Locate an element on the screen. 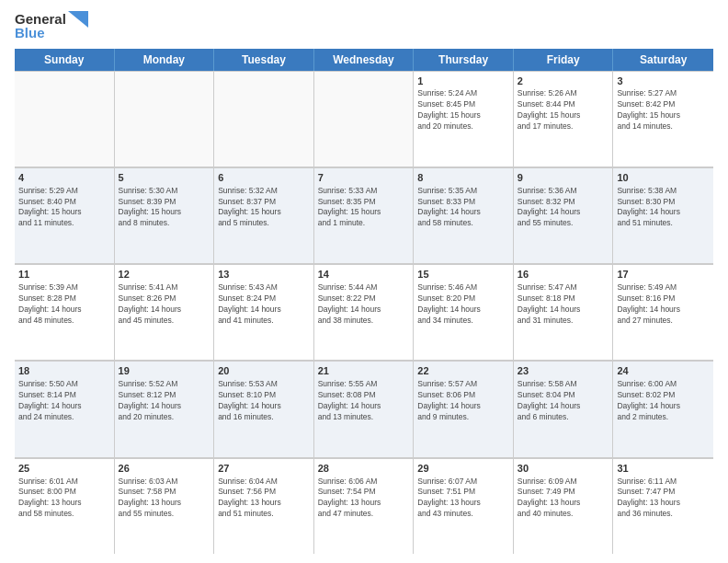 This screenshot has height=563, width=728. day-cell-2: 2Sunrise: 5:26 AM Sunset: 8:44 PM Daylig… is located at coordinates (564, 120).